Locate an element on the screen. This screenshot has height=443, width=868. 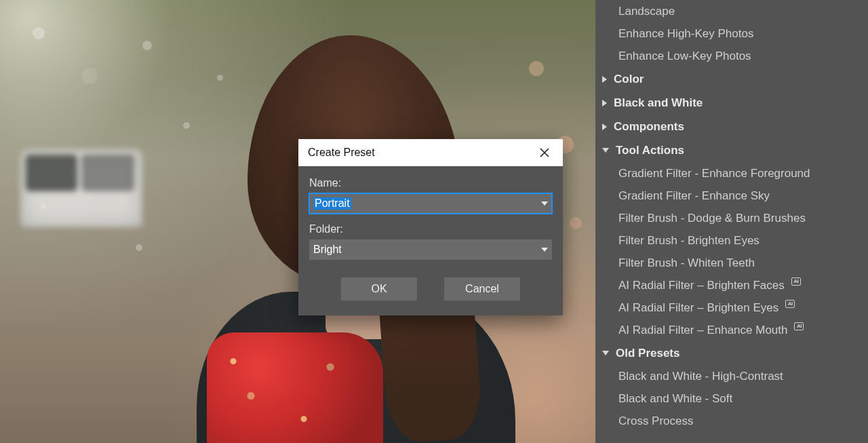
ok-button-label: OK is located at coordinates (378, 289).